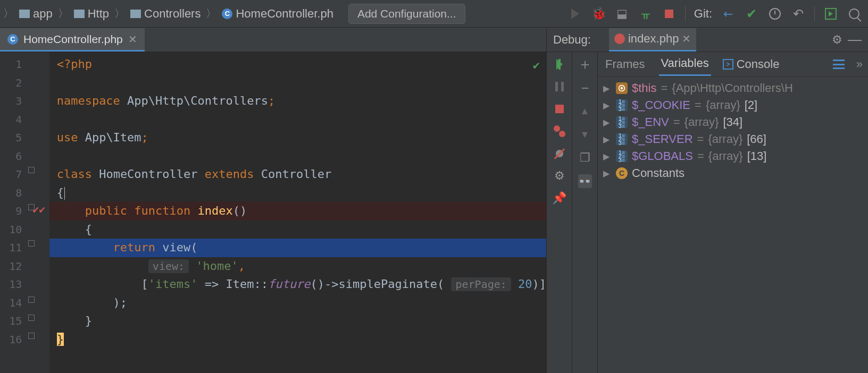 This screenshot has width=868, height=373. What do you see at coordinates (622, 14) in the screenshot?
I see `coverage-icon: ⬓` at bounding box center [622, 14].